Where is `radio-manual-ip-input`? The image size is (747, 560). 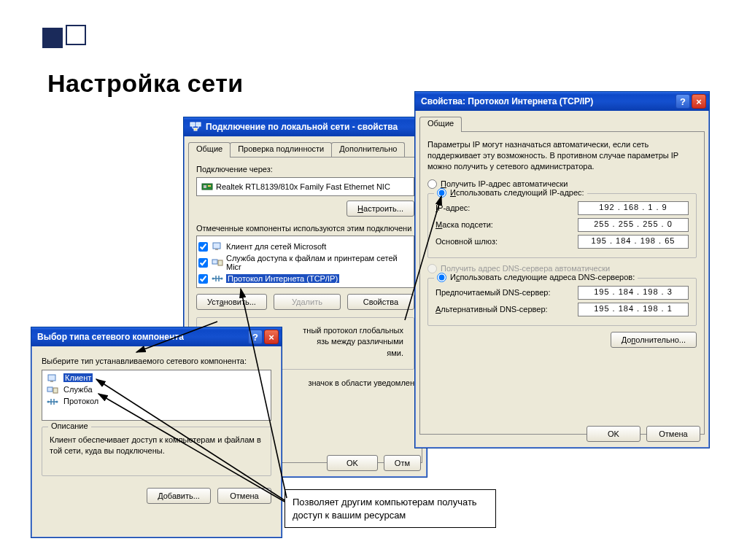 radio-manual-ip-input is located at coordinates (442, 192).